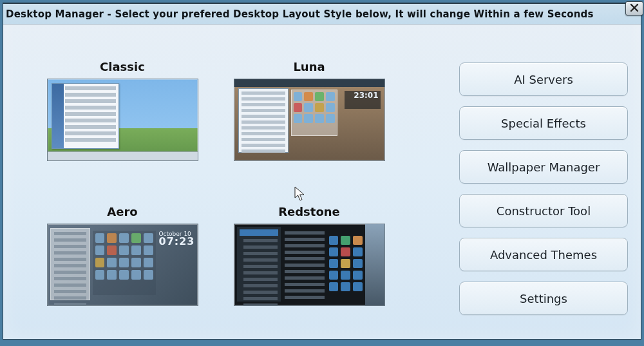  Describe the element at coordinates (544, 299) in the screenshot. I see `button-label: Settings` at that location.